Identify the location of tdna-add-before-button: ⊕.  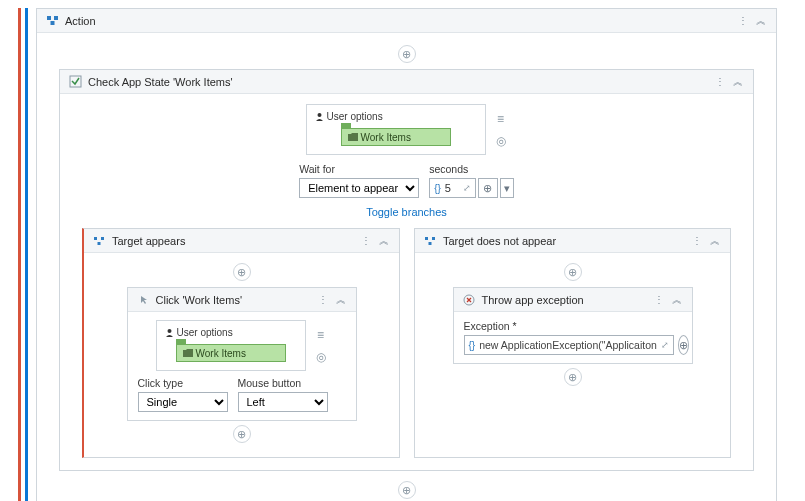
(573, 272).